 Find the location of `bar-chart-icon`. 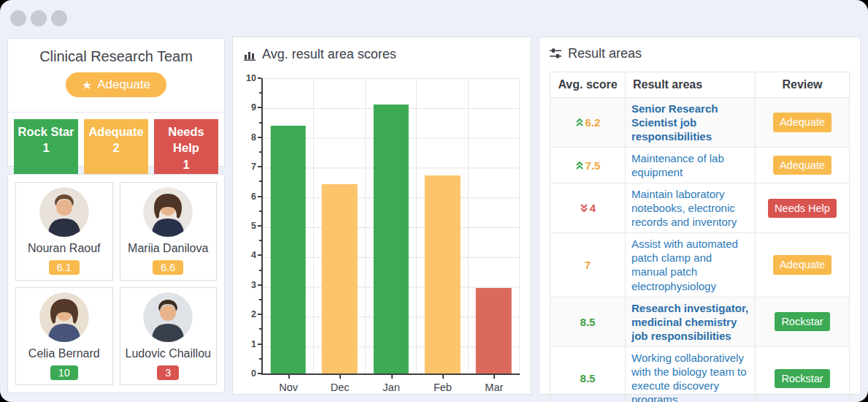

bar-chart-icon is located at coordinates (250, 55).